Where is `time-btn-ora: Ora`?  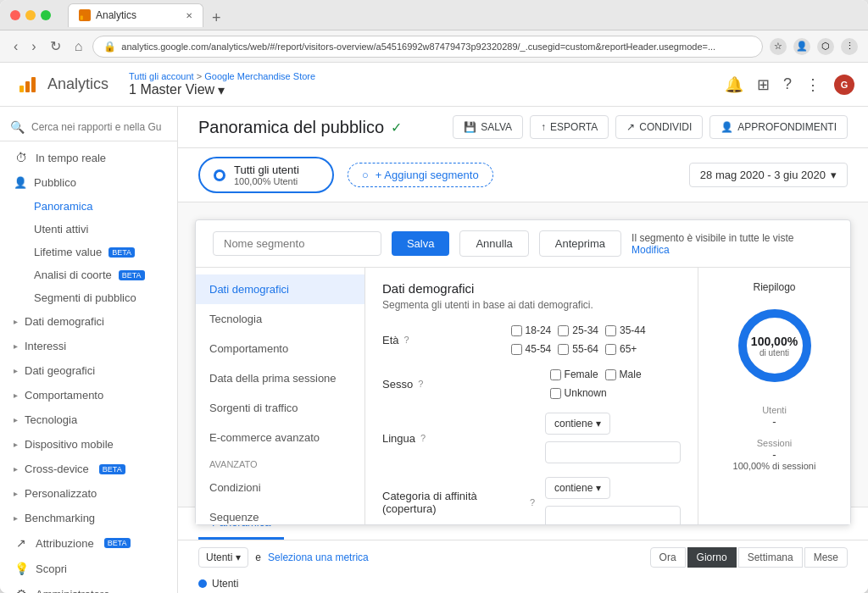 time-btn-ora: Ora is located at coordinates (668, 557).